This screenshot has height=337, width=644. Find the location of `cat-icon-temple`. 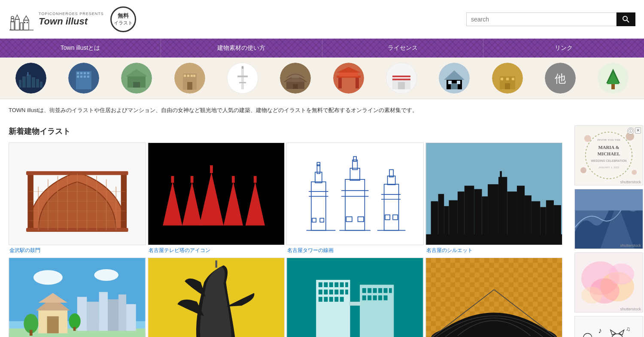

cat-icon-temple is located at coordinates (295, 78).